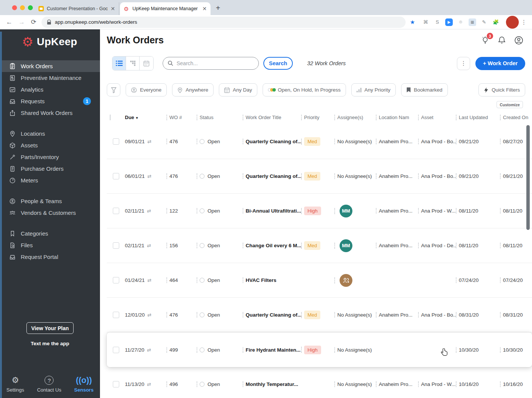  I want to click on column-location: Location Nam, so click(397, 118).